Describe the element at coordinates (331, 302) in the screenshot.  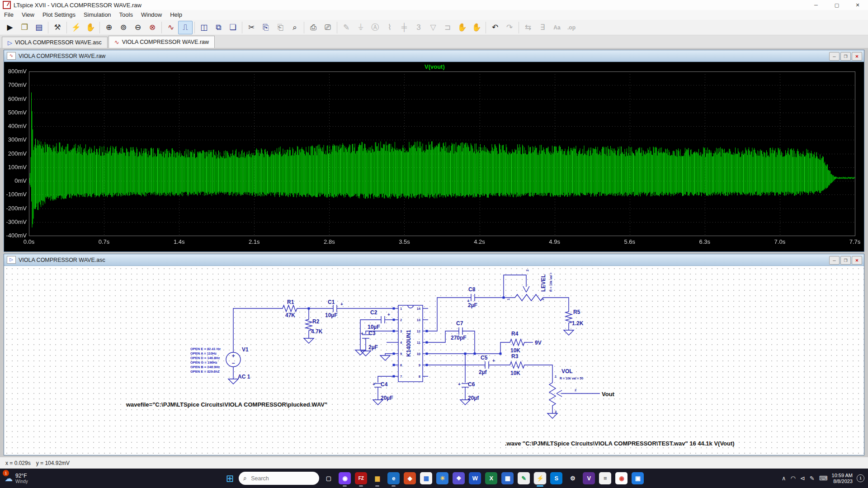
I see `c1-ref: C1` at that location.